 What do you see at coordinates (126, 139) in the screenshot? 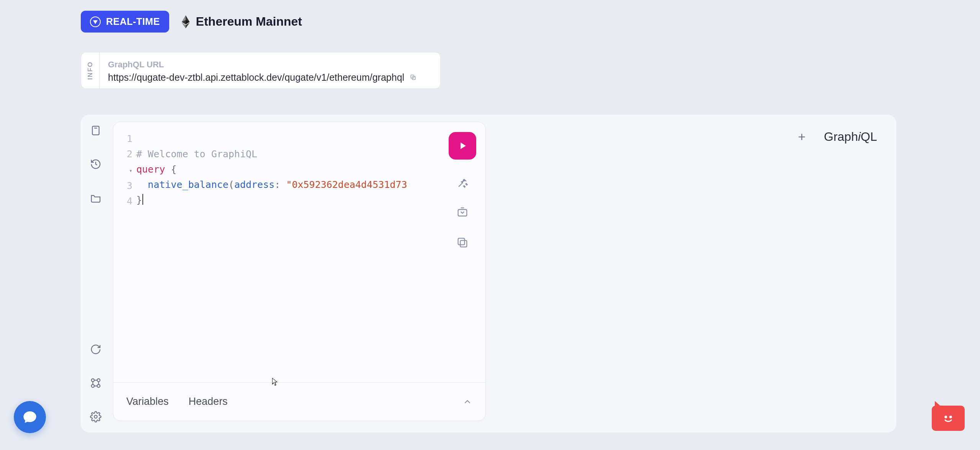
I see `line-number: 1` at bounding box center [126, 139].